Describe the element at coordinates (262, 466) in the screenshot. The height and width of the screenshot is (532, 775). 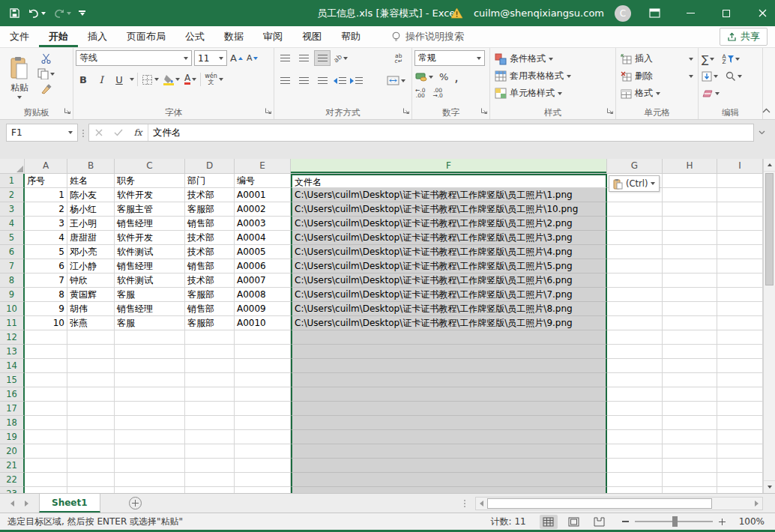
I see `cell-E21` at that location.